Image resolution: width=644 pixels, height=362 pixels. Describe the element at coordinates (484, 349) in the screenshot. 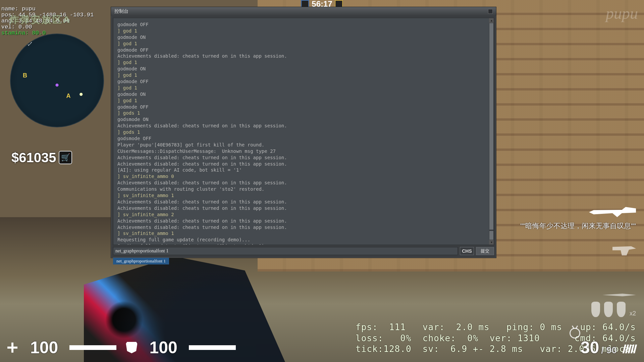

I see `netgraph-line3: tick:128.0 sv: 6.9 +- 2.8 ms var: 2.026 …` at that location.